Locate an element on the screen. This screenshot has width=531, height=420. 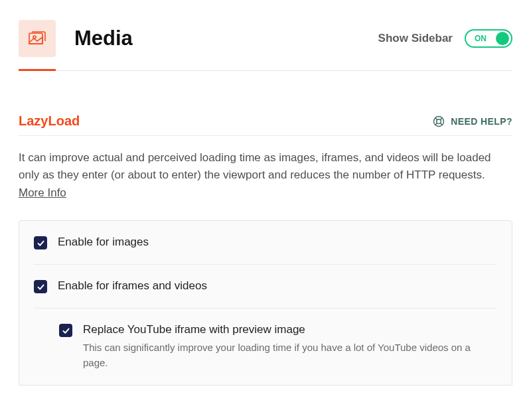
option-label-iframes: Enable for iframes and videos is located at coordinates (133, 286).